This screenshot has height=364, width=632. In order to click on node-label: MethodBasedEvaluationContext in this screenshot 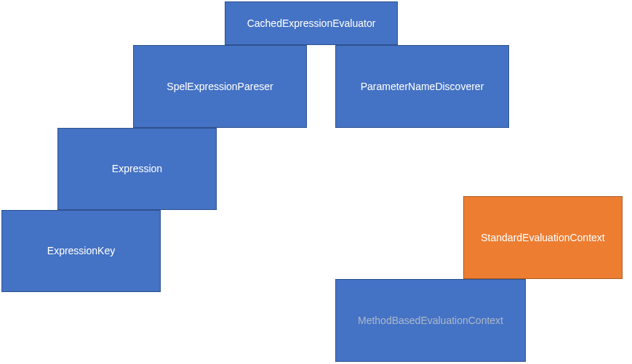, I will do `click(431, 320)`.